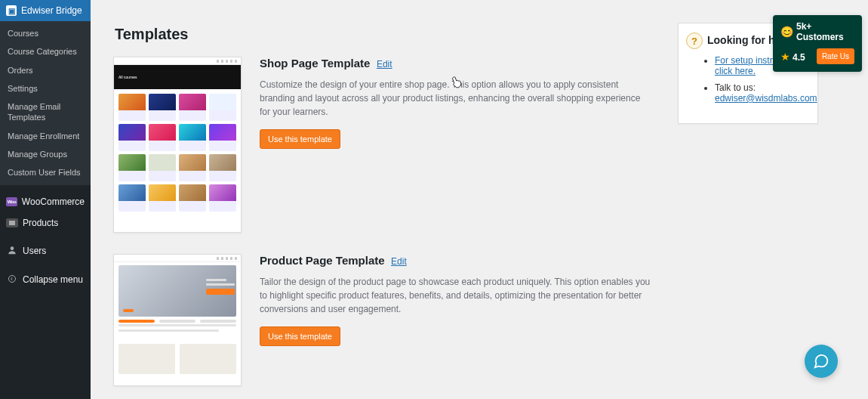  What do you see at coordinates (45, 154) in the screenshot?
I see `sidebar-item-manage-groups: Manage Groups` at bounding box center [45, 154].